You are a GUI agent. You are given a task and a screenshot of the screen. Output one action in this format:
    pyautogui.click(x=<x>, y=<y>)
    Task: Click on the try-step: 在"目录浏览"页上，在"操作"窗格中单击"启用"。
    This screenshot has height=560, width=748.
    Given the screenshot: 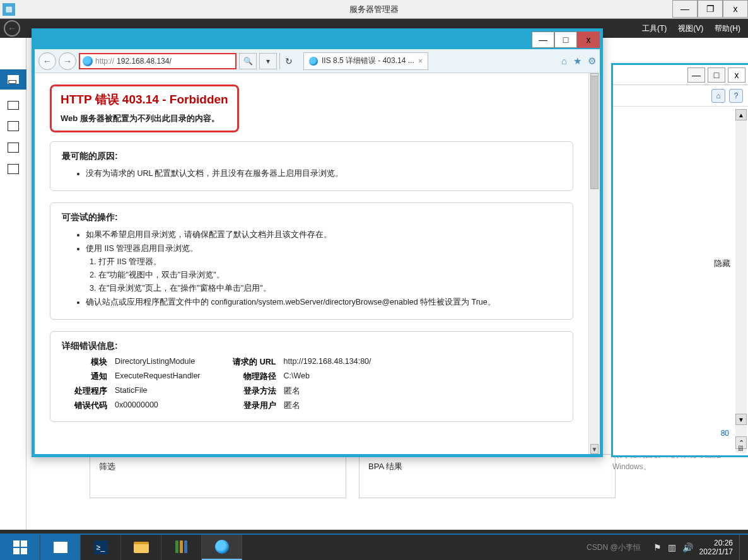 What is the action you would take?
    pyautogui.click(x=330, y=289)
    